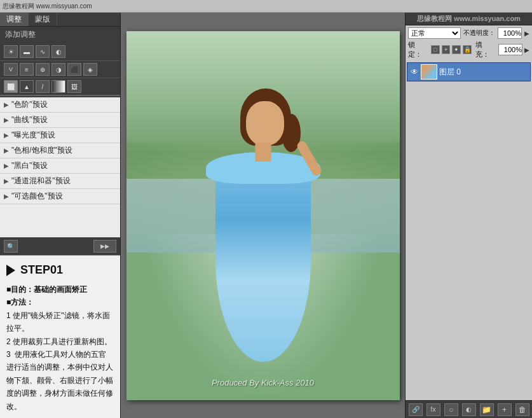 The height and width of the screenshot is (418, 532). I want to click on lock-all-icon: 🔒, so click(467, 50).